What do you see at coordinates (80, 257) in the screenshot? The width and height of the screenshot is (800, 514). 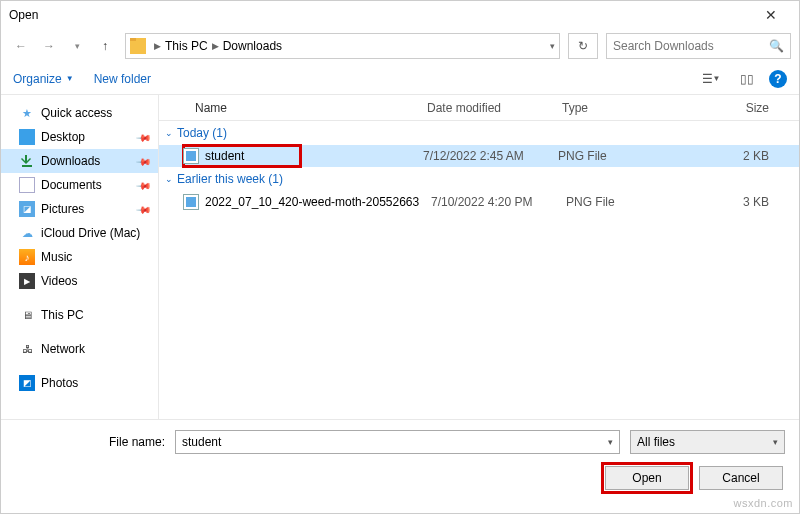 I see `sidebar: ★ Quick access Desktop 📌 Downloads 📌 Doc…` at bounding box center [80, 257].